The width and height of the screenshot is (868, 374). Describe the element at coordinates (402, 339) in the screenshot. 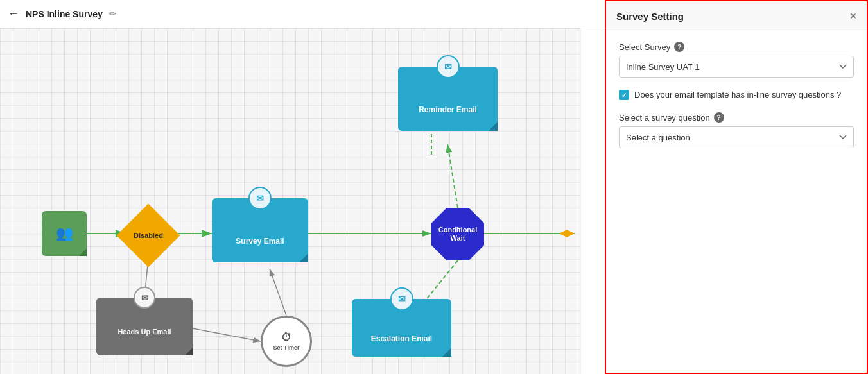

I see `escalation-email-label: Escalation Email` at that location.